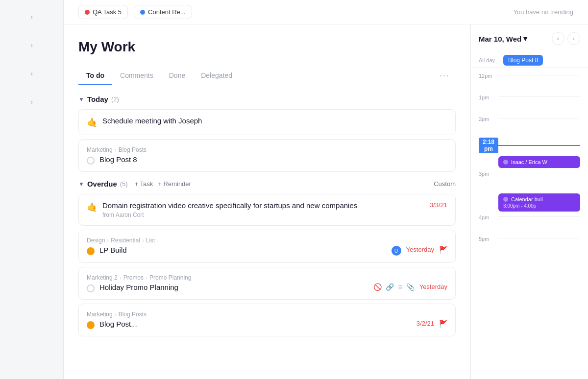  Describe the element at coordinates (217, 76) in the screenshot. I see `tab-delegated: Delegated` at that location.